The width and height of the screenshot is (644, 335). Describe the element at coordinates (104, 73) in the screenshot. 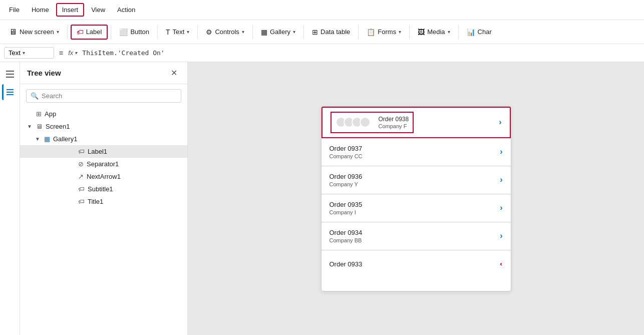

I see `tree-header: Tree view ✕` at that location.